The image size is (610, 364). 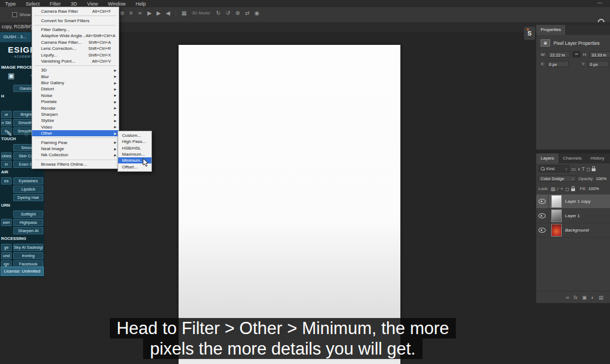 I want to click on layer-filter-icon: ◑, so click(x=579, y=169).